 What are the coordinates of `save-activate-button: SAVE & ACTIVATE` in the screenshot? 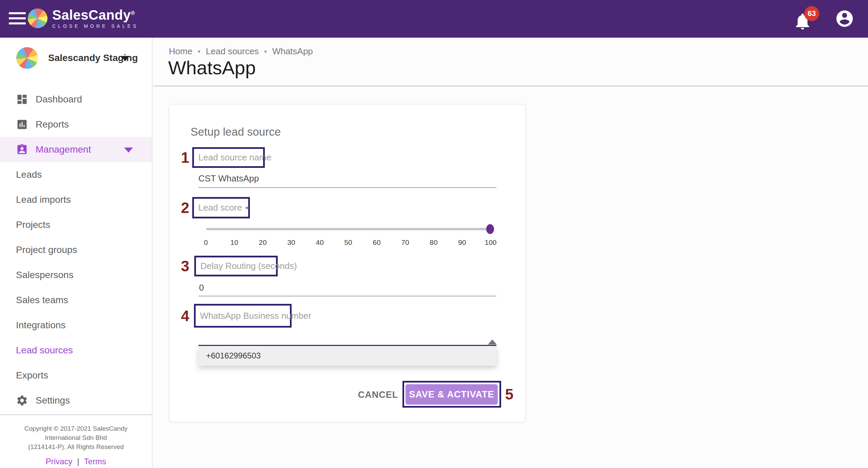 It's located at (452, 394).